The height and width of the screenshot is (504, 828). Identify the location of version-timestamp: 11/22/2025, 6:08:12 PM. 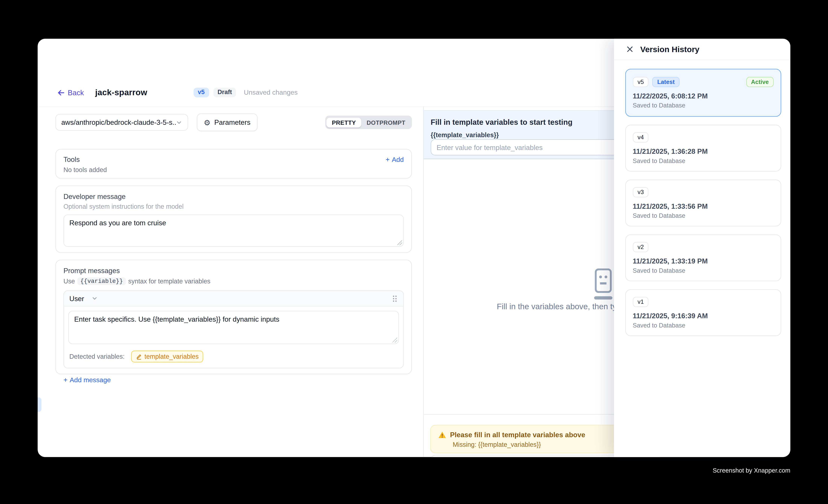
(703, 96).